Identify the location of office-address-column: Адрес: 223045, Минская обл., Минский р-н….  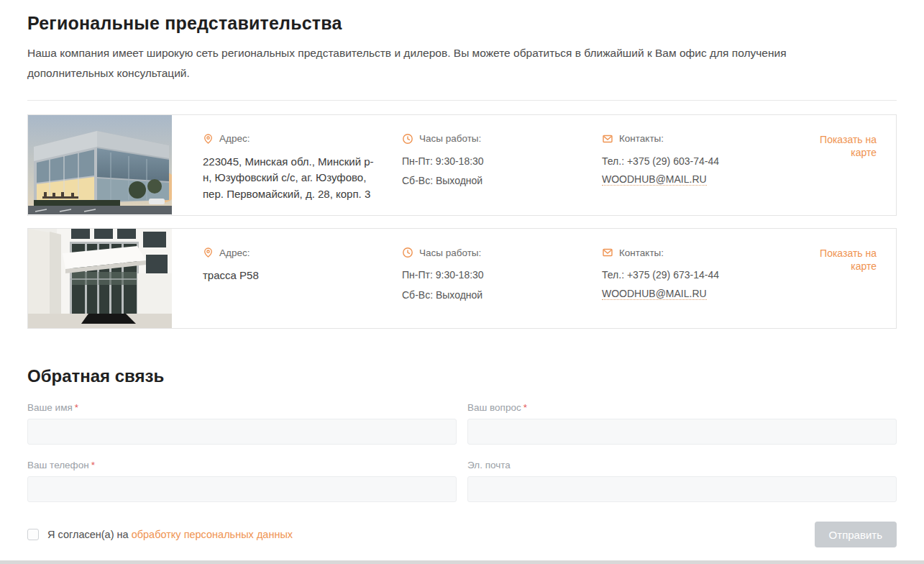
(287, 165).